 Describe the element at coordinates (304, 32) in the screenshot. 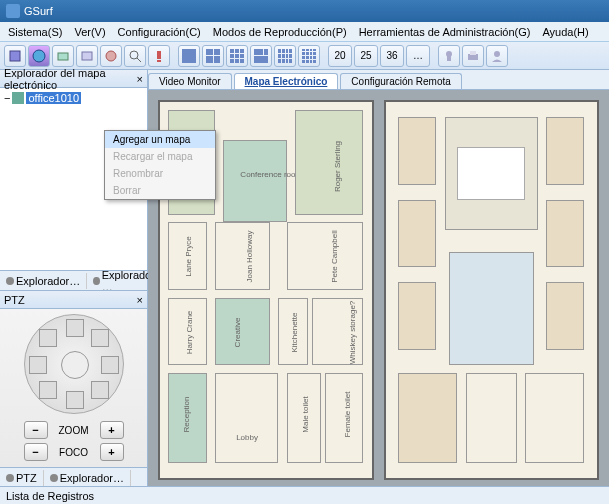

I see `menubar: Sistema(S) Ver(V) Configuración(C) Modos…` at that location.